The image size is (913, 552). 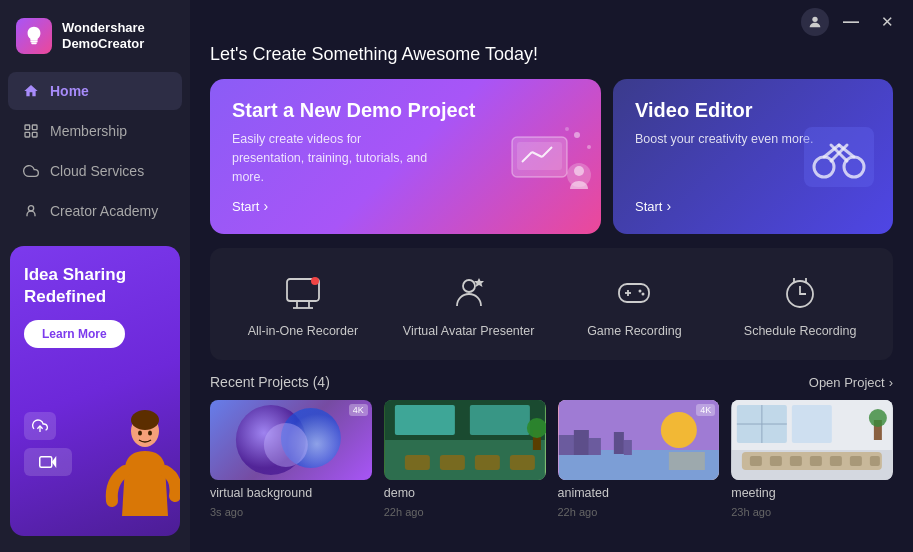 I want to click on close-button: ✕, so click(x=887, y=22).